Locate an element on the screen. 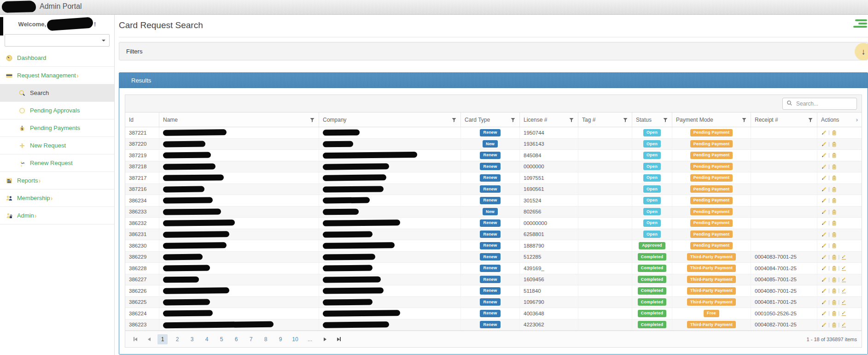 This screenshot has height=355, width=868. sidebar-item-admin: Admin› is located at coordinates (57, 216).